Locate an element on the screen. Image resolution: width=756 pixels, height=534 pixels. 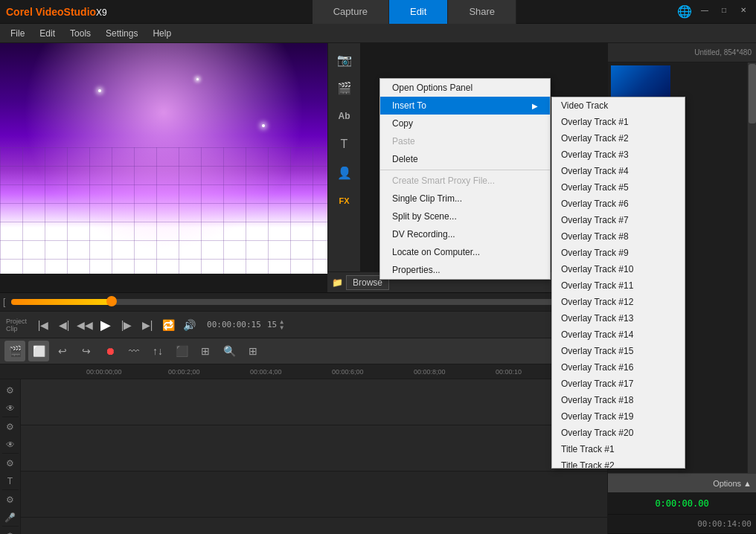
minimize-button: — is located at coordinates (705, 10).